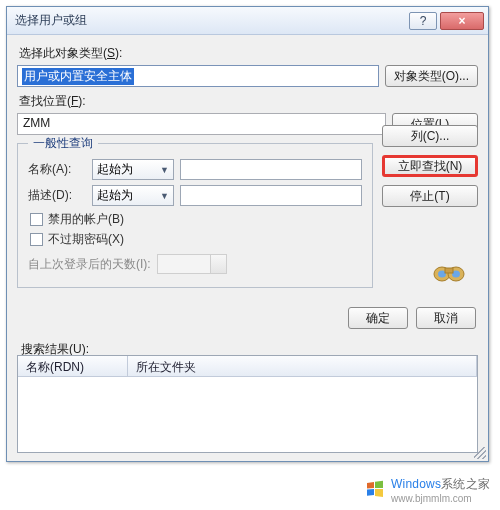  What do you see at coordinates (63, 144) in the screenshot?
I see `group-legend: 一般性查询` at bounding box center [63, 144].